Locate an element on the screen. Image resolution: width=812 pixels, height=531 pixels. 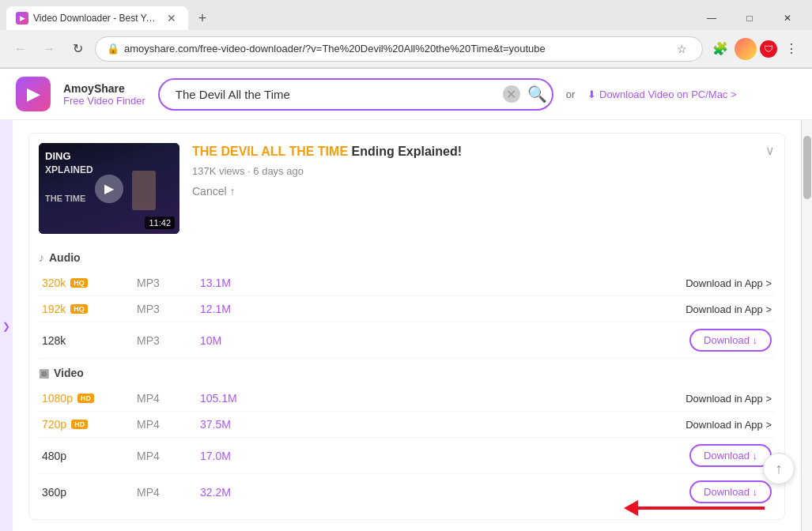
quality-1080p: 1080p HD is located at coordinates (89, 398).